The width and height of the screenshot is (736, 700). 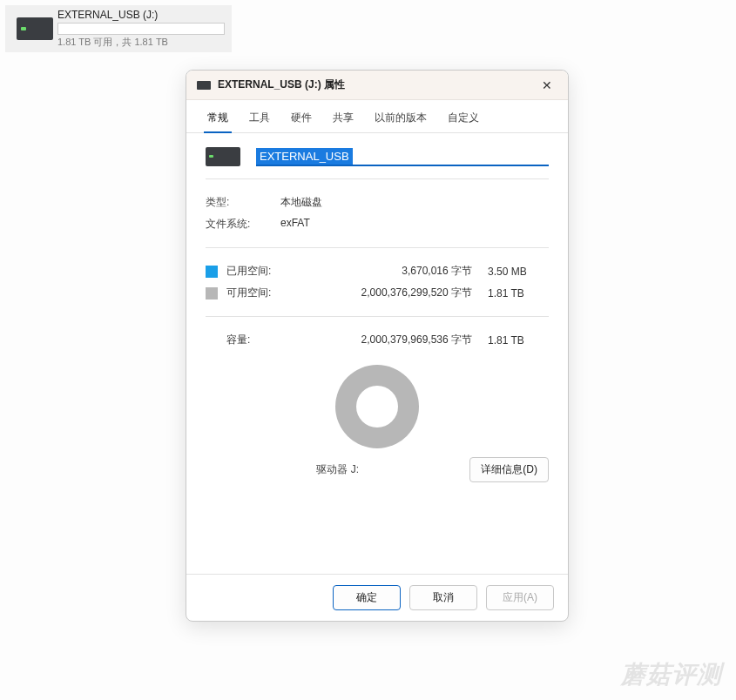 What do you see at coordinates (301, 118) in the screenshot?
I see `tab-hardware: 硬件` at bounding box center [301, 118].